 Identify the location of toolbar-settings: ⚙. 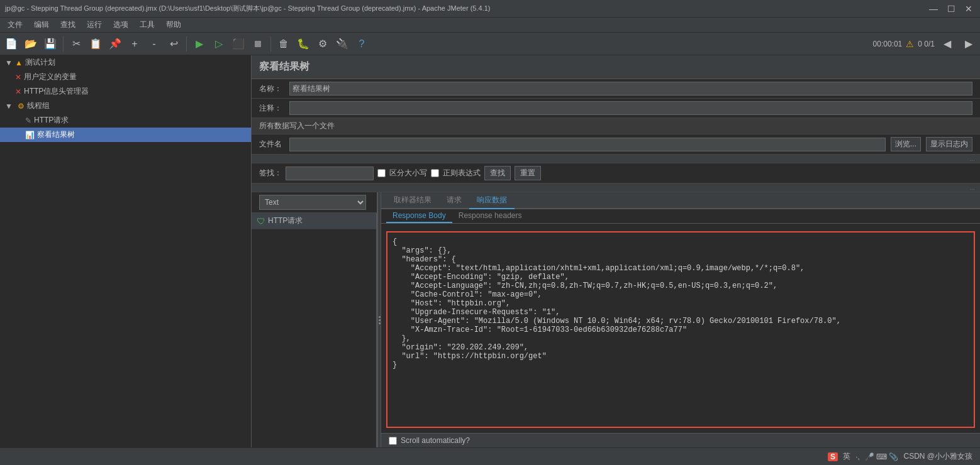
(323, 44).